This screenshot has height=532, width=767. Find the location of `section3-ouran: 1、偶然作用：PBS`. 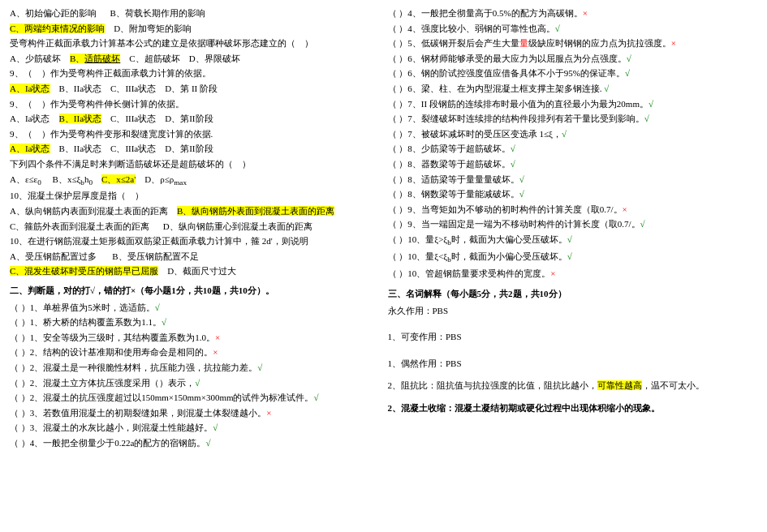

section3-ouran: 1、偶然作用：PBS is located at coordinates (573, 364).